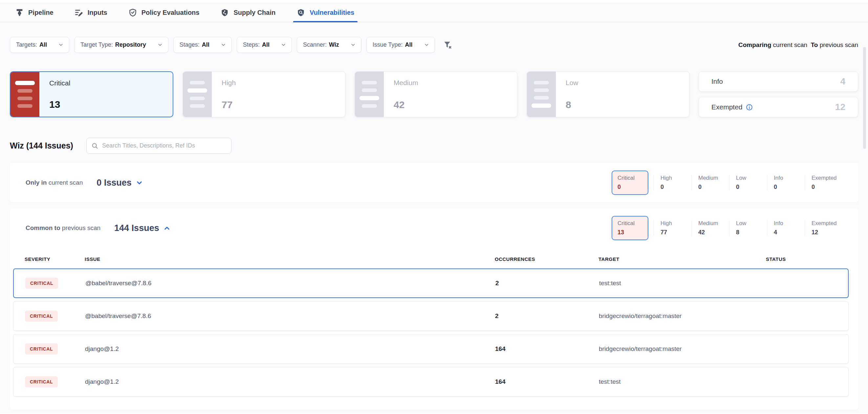  I want to click on vertical-scrollbar, so click(865, 98).